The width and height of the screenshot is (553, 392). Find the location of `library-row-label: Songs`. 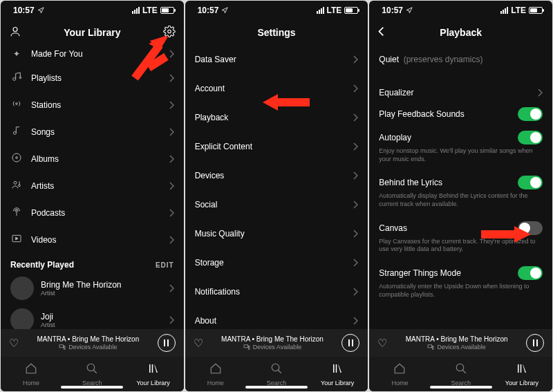

library-row-label: Songs is located at coordinates (43, 132).